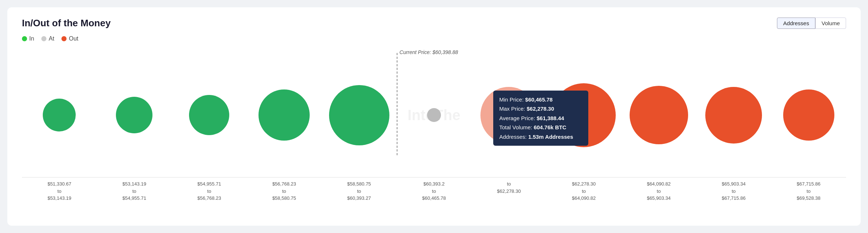 The width and height of the screenshot is (868, 233). Describe the element at coordinates (434, 184) in the screenshot. I see `x-label-5-from: $60,393.2` at that location.